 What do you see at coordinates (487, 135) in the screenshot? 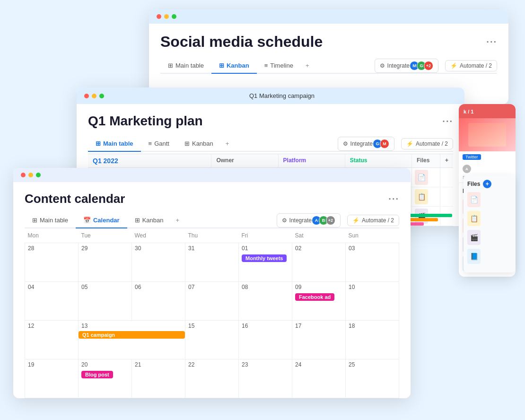
I see `win4-image` at bounding box center [487, 135].